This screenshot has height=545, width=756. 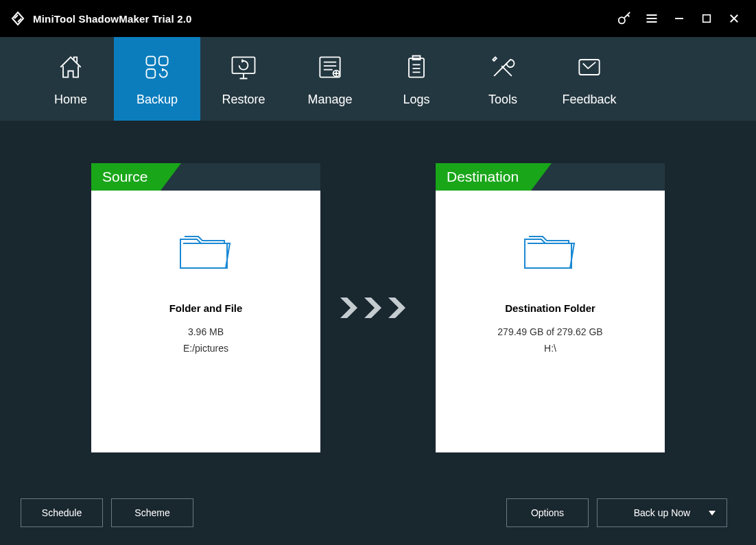 I want to click on tools-icon, so click(x=503, y=67).